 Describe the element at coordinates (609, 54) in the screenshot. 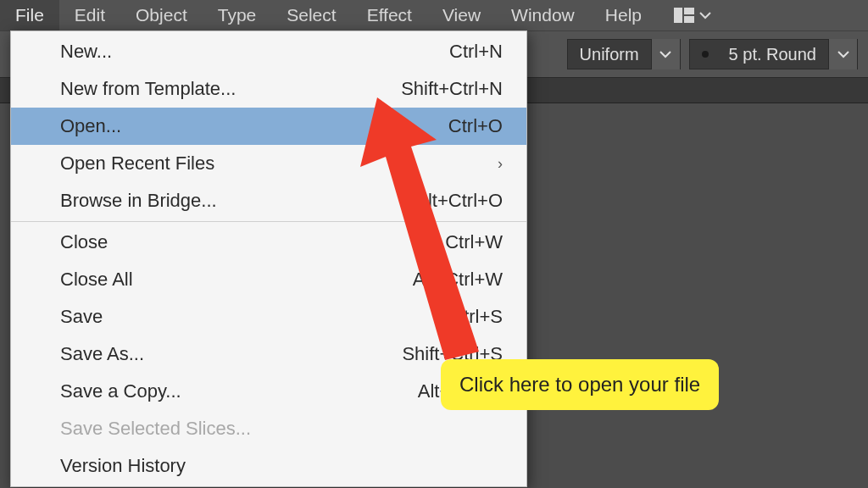

I see `stroke-profile-label: Uniform` at that location.